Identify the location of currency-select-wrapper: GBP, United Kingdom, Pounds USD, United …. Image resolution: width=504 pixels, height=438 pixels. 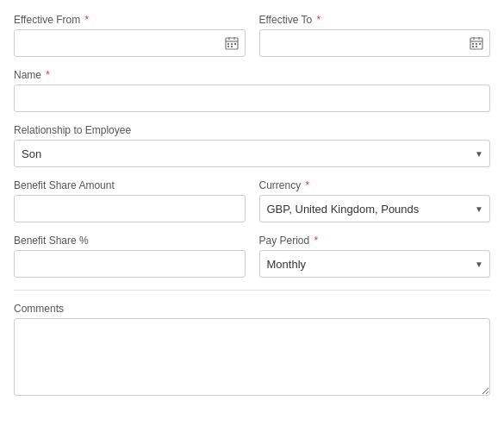
(376, 209).